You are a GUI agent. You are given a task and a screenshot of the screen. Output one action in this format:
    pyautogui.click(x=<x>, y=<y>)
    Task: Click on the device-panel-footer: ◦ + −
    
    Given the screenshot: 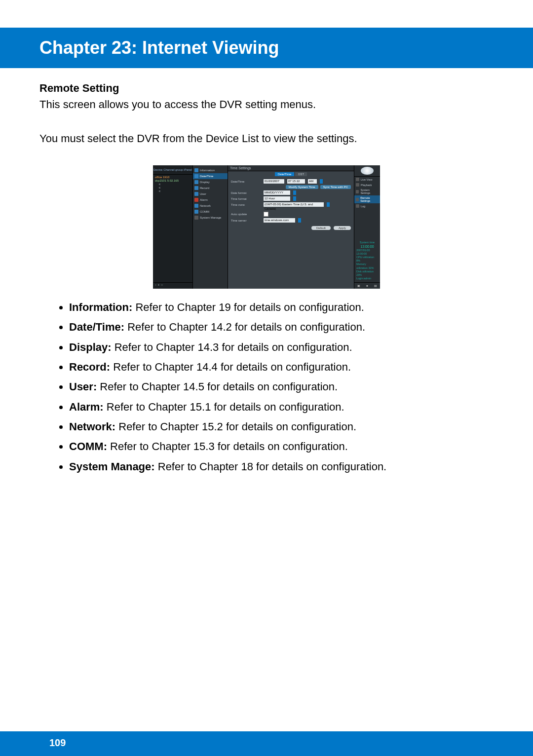 What is the action you would take?
    pyautogui.click(x=173, y=285)
    